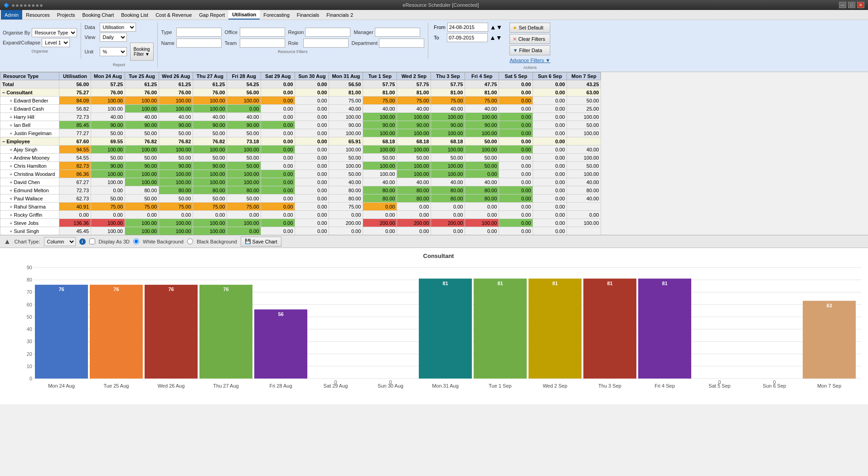 The width and height of the screenshot is (868, 476). Describe the element at coordinates (326, 43) in the screenshot. I see `role-input` at that location.